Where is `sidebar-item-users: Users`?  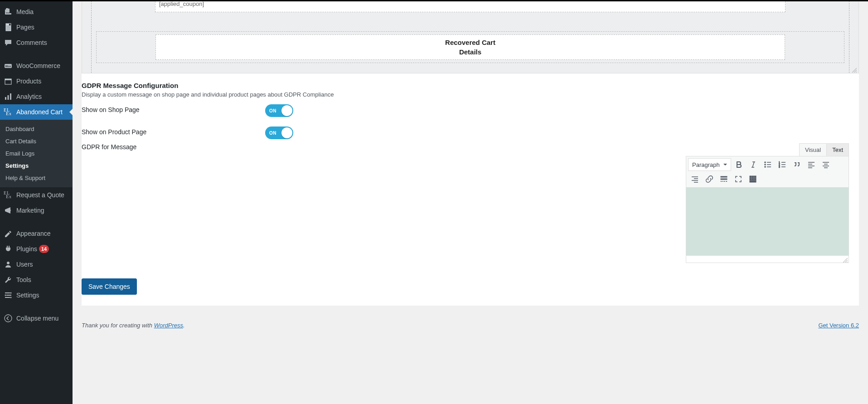
sidebar-item-users: Users is located at coordinates (36, 264).